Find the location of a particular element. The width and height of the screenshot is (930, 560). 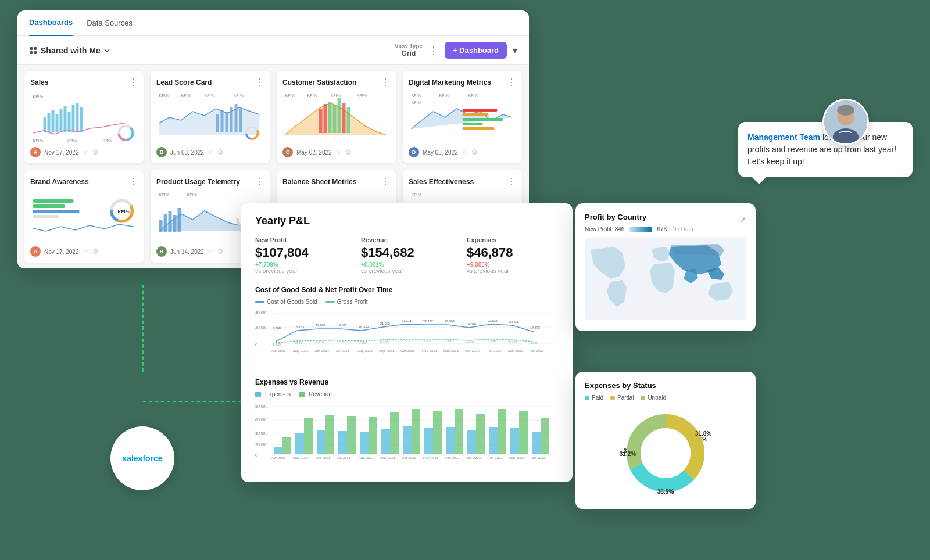

filter-icon: ▾ is located at coordinates (515, 50).